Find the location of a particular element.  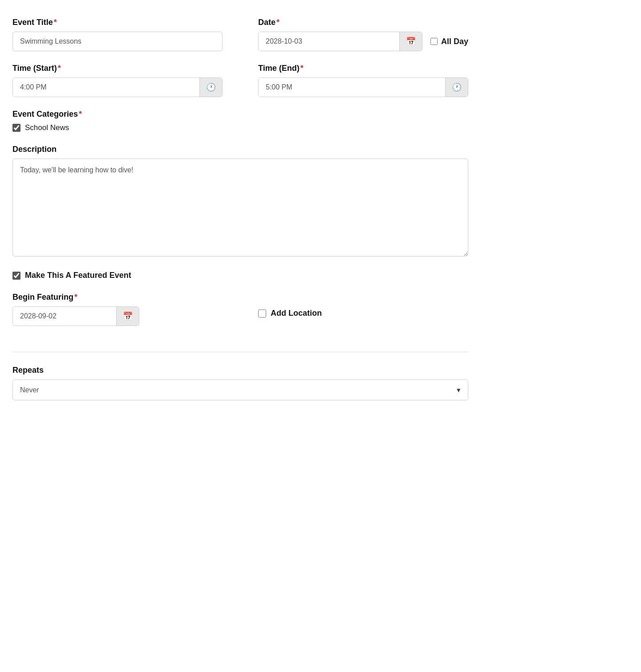

time-end-group: Time (End)* 🕐 is located at coordinates (363, 80).